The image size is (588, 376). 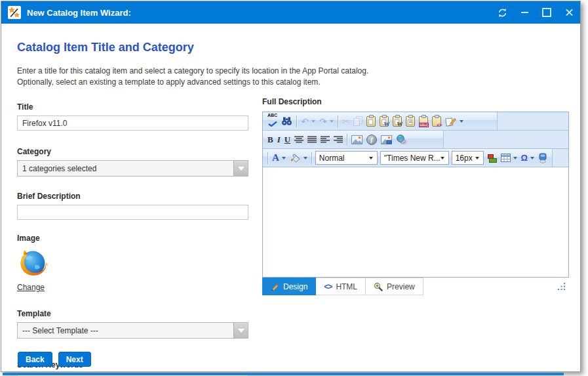 What do you see at coordinates (79, 13) in the screenshot?
I see `window-title: New Catalog Item Wizard:` at bounding box center [79, 13].